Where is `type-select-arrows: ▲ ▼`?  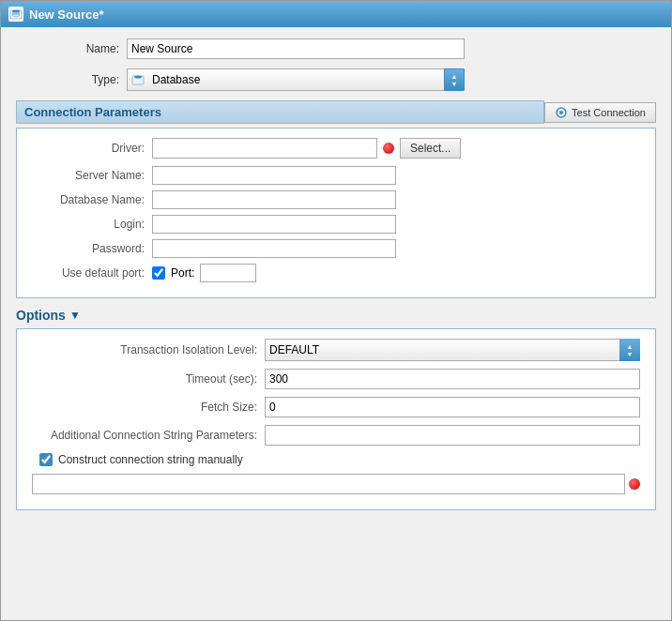 type-select-arrows: ▲ ▼ is located at coordinates (454, 80).